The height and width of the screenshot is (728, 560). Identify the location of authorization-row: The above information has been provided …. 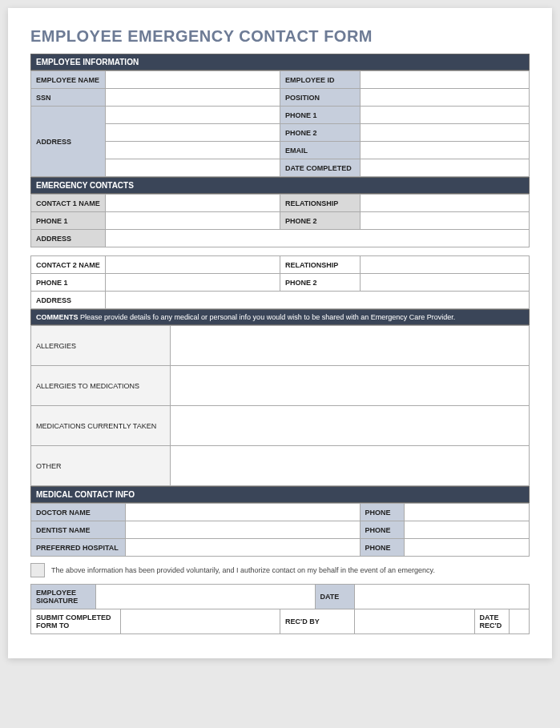
(280, 570).